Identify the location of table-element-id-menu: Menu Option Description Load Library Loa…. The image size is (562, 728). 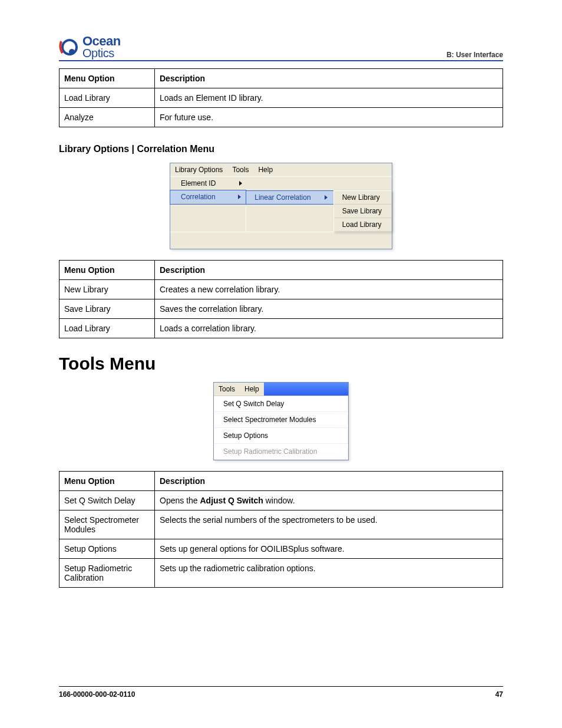
(281, 98).